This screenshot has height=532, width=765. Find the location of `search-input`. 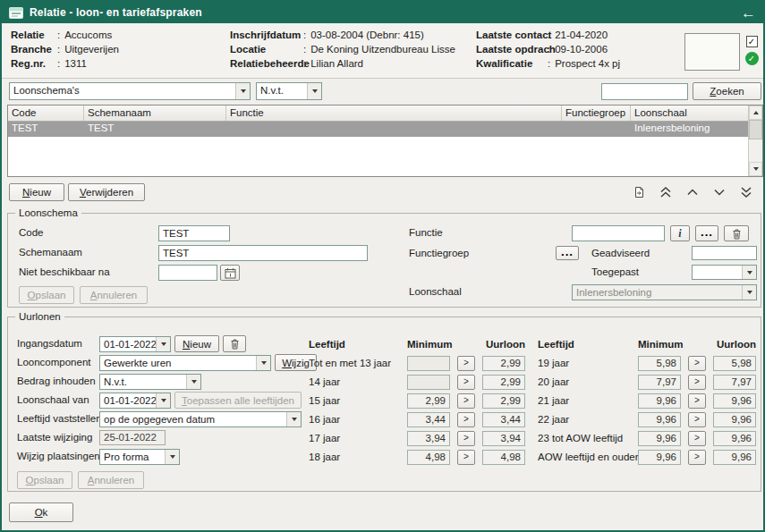

search-input is located at coordinates (644, 91).